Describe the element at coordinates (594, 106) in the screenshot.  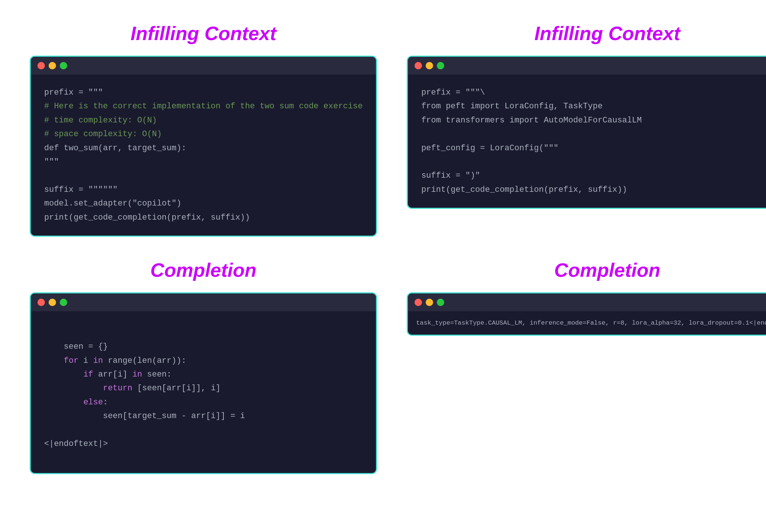
I see `code-line: from peft import LoraConfig, TaskType` at that location.